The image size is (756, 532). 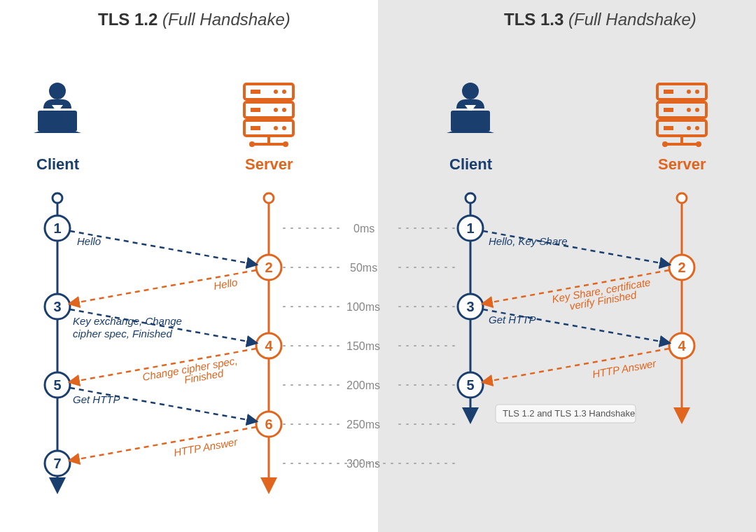 I want to click on svg-text: 50ms, so click(x=364, y=267).